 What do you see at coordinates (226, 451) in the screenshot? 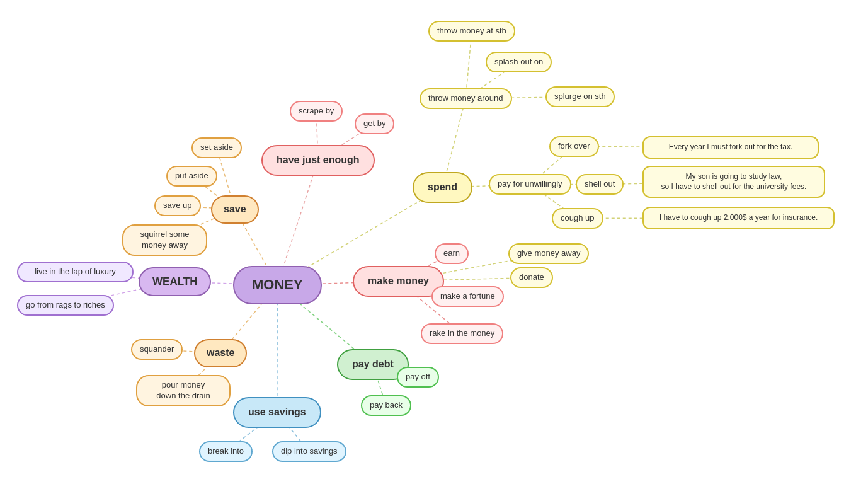
I see `break-into-node: break into` at bounding box center [226, 451].